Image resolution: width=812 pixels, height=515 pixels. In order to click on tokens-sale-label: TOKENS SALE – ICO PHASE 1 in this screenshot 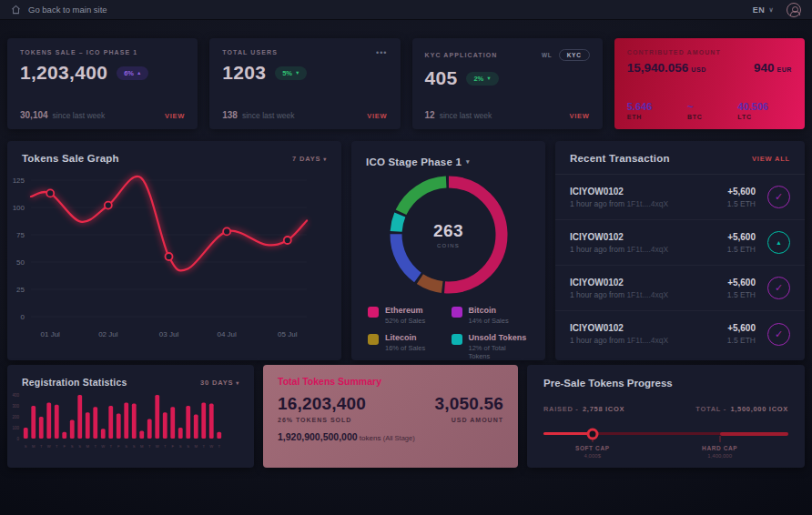, I will do `click(78, 53)`.